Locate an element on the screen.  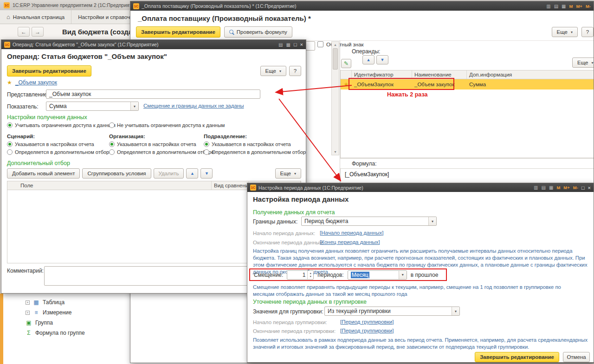
grouping-values-select: Из текущей группировки ▾ is located at coordinates (392, 311).